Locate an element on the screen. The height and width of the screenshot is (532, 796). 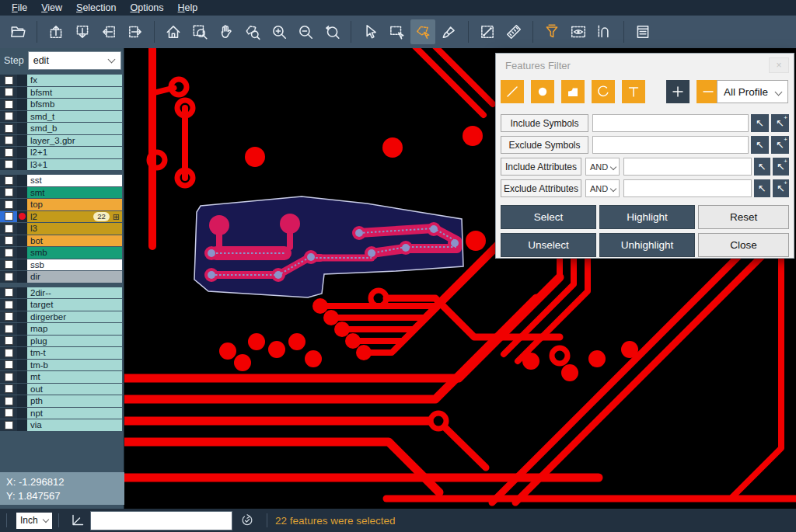
exclude-attributes-pick-add-button: ↖+ is located at coordinates (780, 188).